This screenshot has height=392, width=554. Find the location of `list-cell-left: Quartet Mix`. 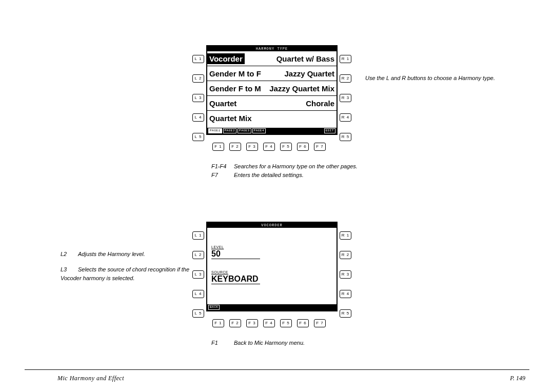

list-cell-left: Quartet Mix is located at coordinates (231, 118).